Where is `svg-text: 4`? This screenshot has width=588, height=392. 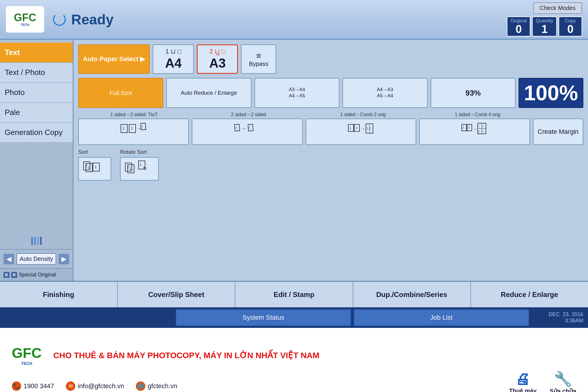 svg-text: 4 is located at coordinates (483, 131).